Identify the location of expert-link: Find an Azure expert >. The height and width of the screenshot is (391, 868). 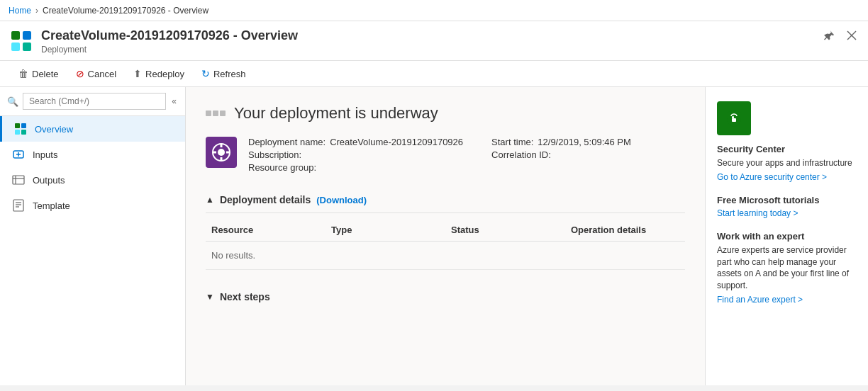
(787, 300).